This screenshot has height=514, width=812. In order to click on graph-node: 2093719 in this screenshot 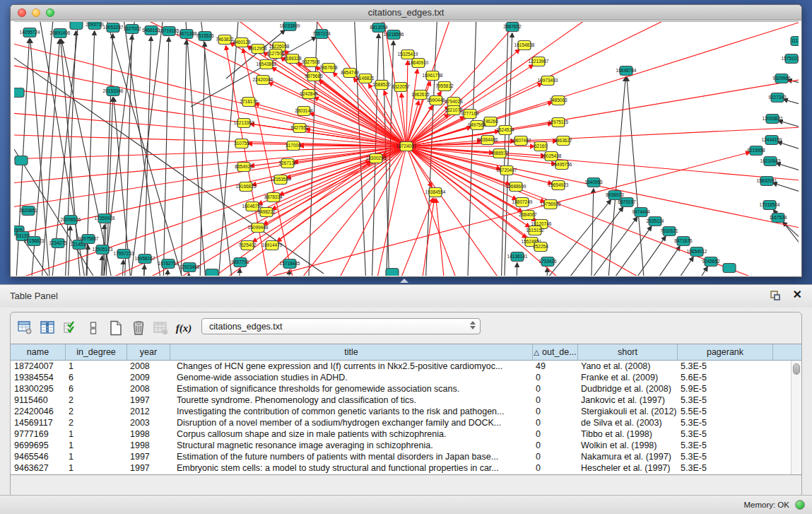, I will do `click(95, 25)`.